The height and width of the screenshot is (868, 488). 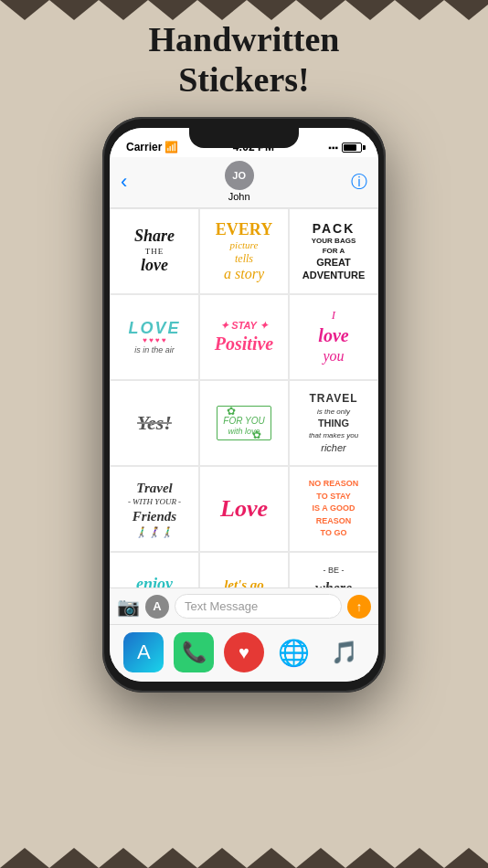 What do you see at coordinates (124, 182) in the screenshot?
I see `back-button: ‹` at bounding box center [124, 182].